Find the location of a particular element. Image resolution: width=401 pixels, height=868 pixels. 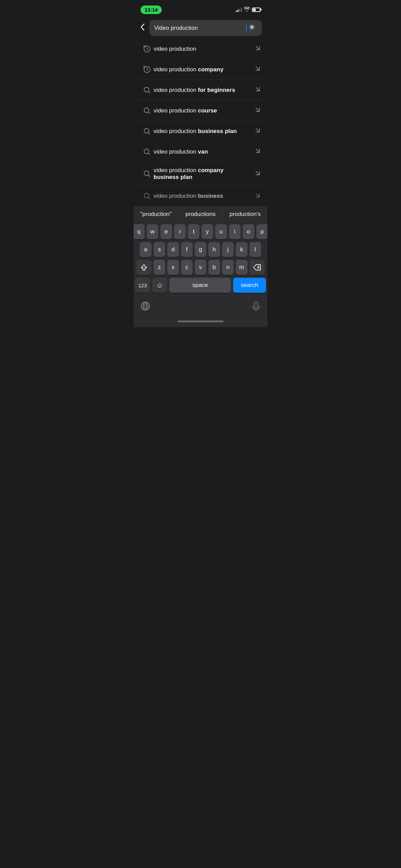

clear-button is located at coordinates (252, 28).